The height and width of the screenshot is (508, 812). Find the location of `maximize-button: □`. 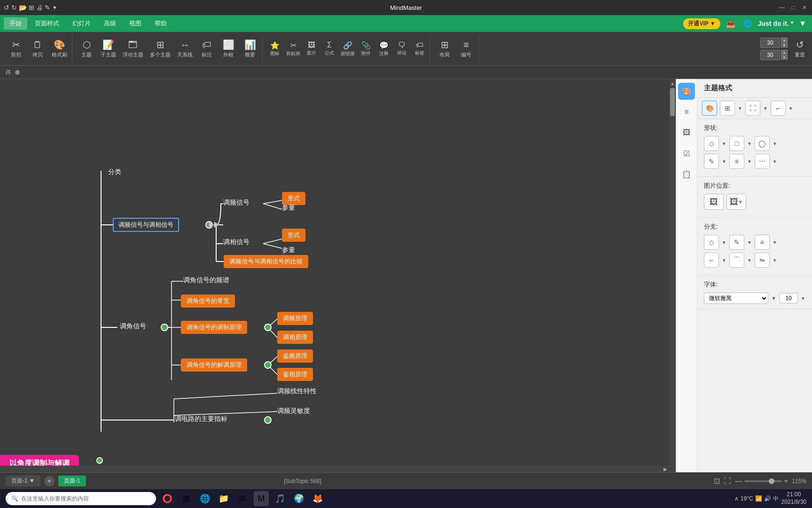

maximize-button: □ is located at coordinates (793, 8).